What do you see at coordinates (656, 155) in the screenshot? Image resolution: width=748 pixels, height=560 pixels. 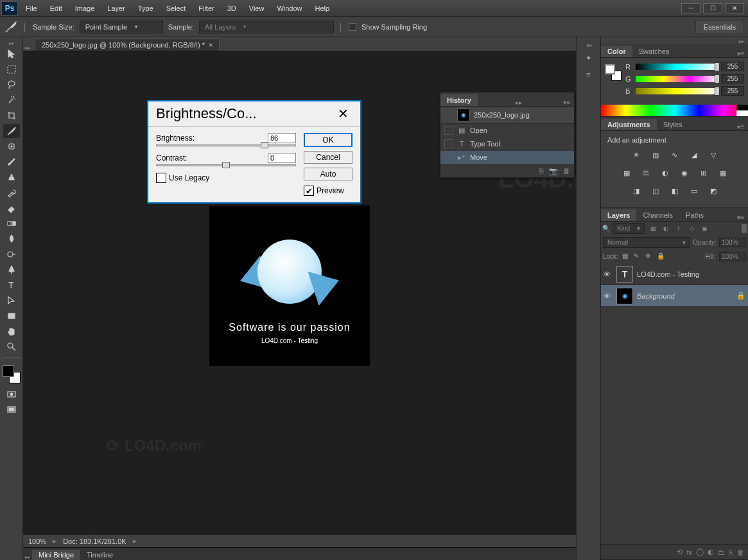 I see `levels-icon: ▥` at bounding box center [656, 155].